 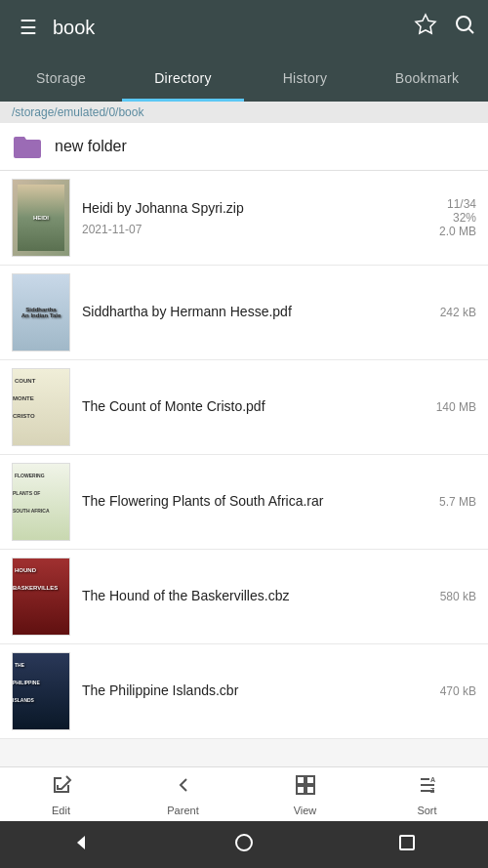 What do you see at coordinates (252, 209) in the screenshot?
I see `file-name: Heidi by Johanna Spyri.zip` at bounding box center [252, 209].